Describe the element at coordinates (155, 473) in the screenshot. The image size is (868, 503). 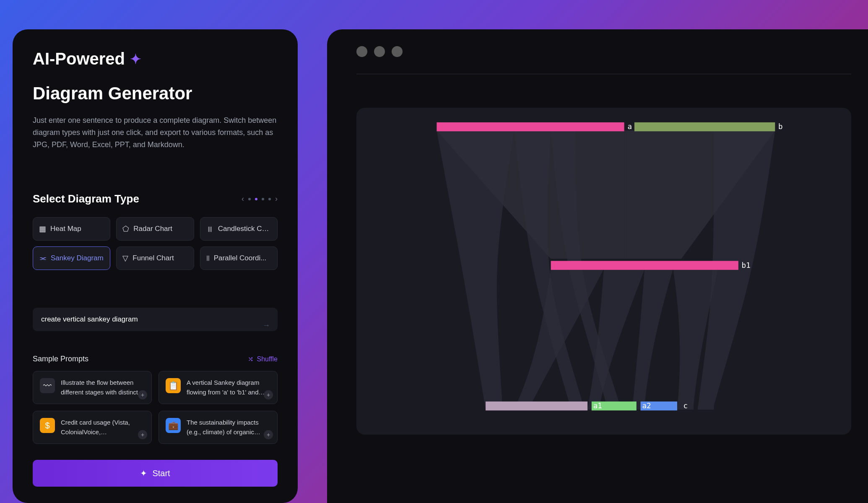
I see `start-button: ✦ Start` at that location.